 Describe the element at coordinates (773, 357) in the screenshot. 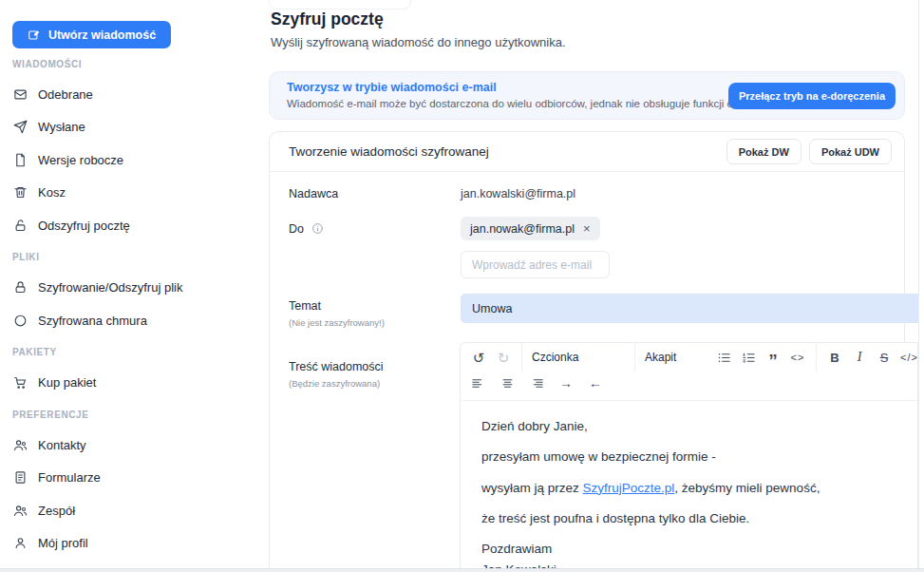

I see `blockquote-button: ”` at that location.